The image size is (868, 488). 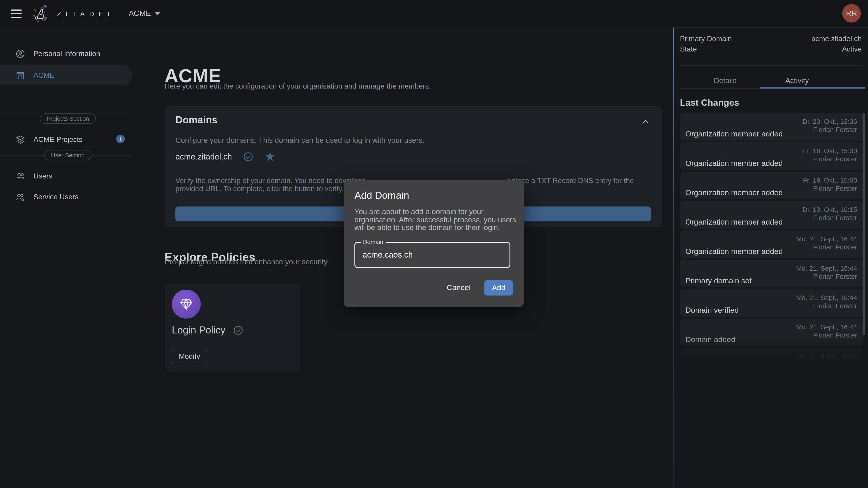 What do you see at coordinates (830, 180) in the screenshot?
I see `entry-date: Fr. 16. Okt., 15:00` at bounding box center [830, 180].